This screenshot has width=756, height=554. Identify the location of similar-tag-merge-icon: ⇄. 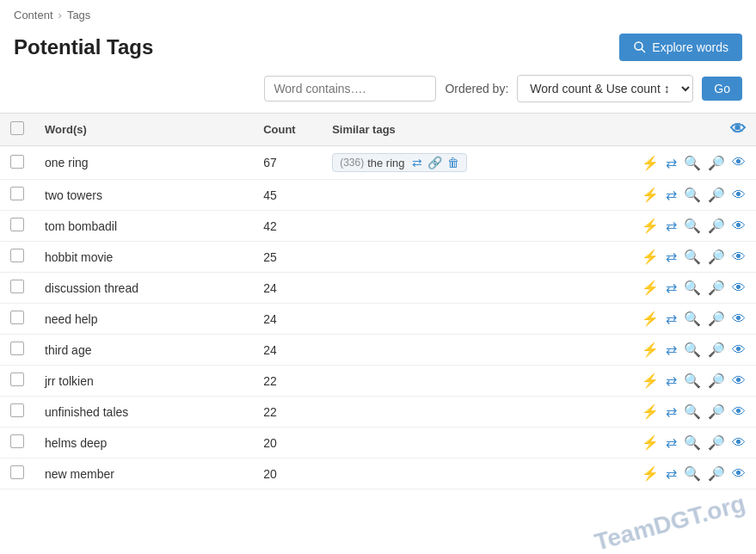
(417, 163).